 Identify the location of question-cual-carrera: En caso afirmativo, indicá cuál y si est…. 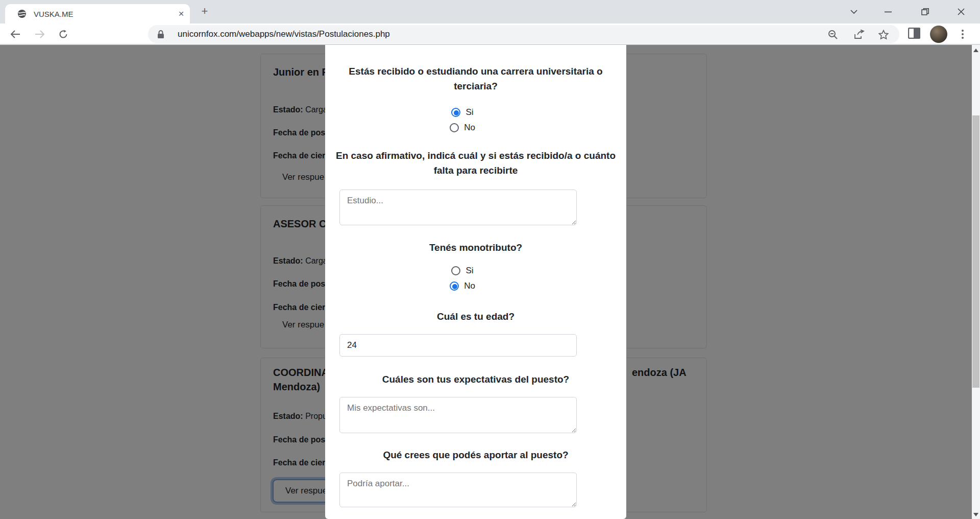
(476, 163).